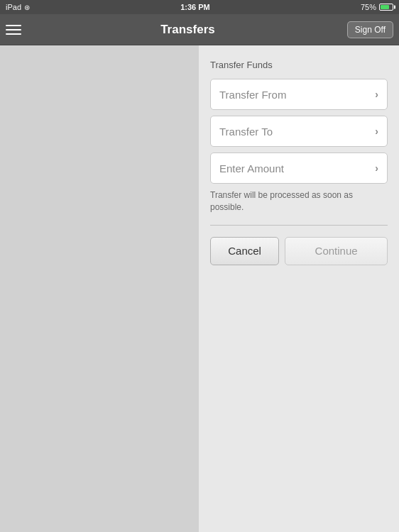  What do you see at coordinates (299, 131) in the screenshot?
I see `transfer-to-row: Transfer To ›` at bounding box center [299, 131].